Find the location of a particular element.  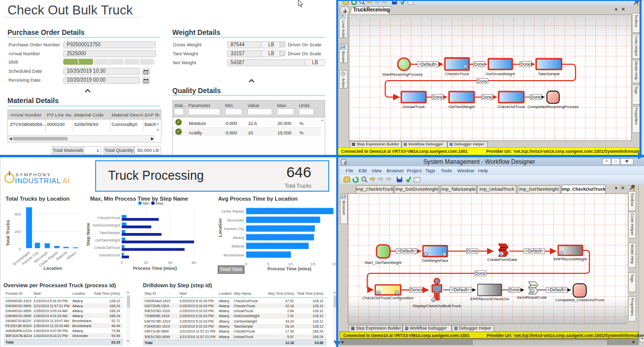

svg-text: Total Trucks is located at coordinates (8, 233).